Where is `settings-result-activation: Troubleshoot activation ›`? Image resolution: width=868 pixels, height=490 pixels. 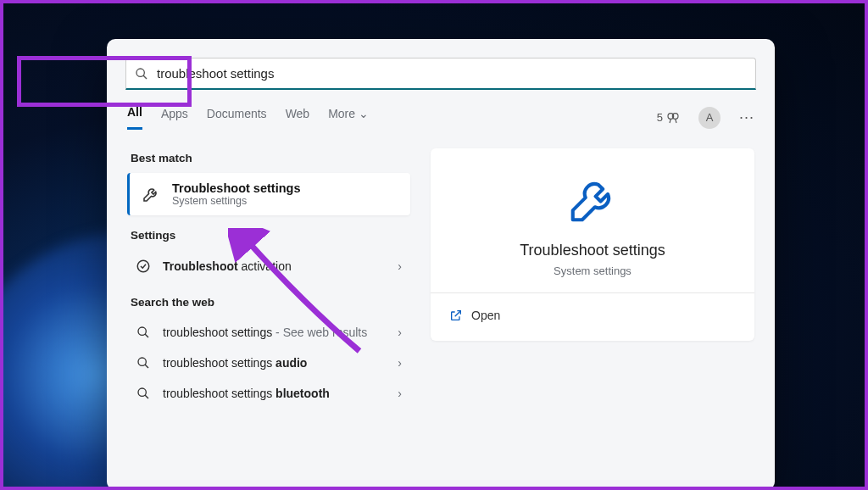 settings-result-activation: Troubleshoot activation › is located at coordinates (269, 266).